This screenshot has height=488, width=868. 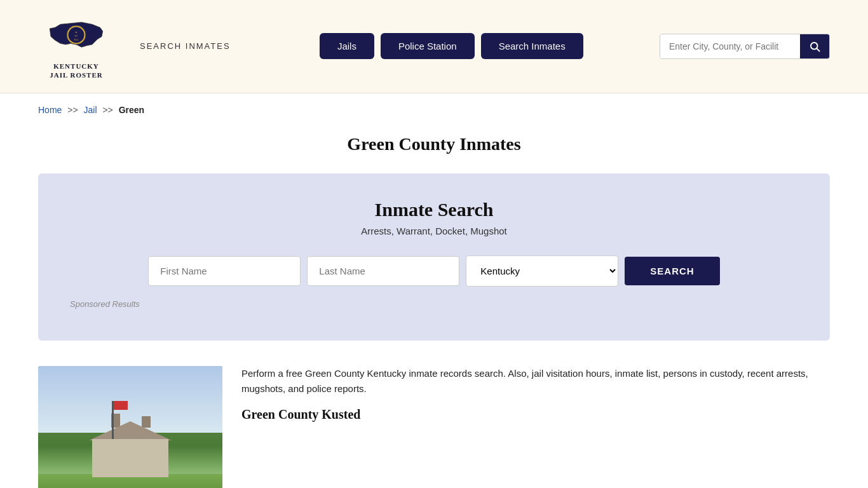 I want to click on inmate-search-title: Inmate Search, so click(x=434, y=210).